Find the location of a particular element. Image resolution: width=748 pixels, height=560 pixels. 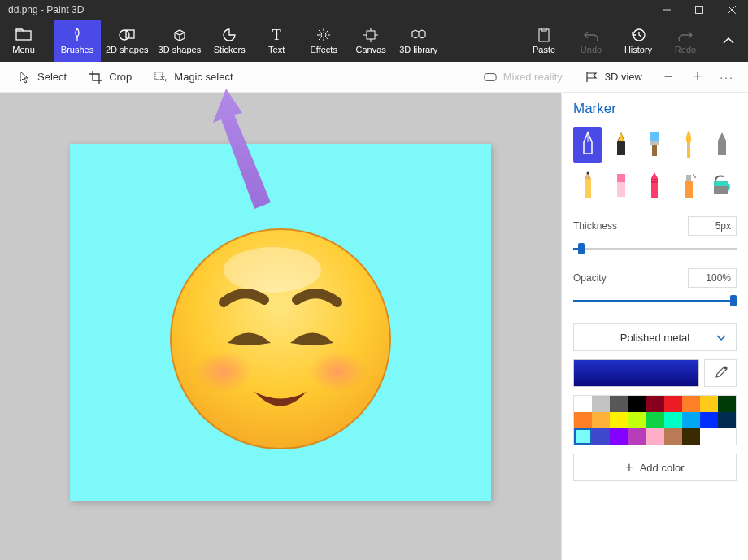

chevron-down-icon is located at coordinates (721, 338).